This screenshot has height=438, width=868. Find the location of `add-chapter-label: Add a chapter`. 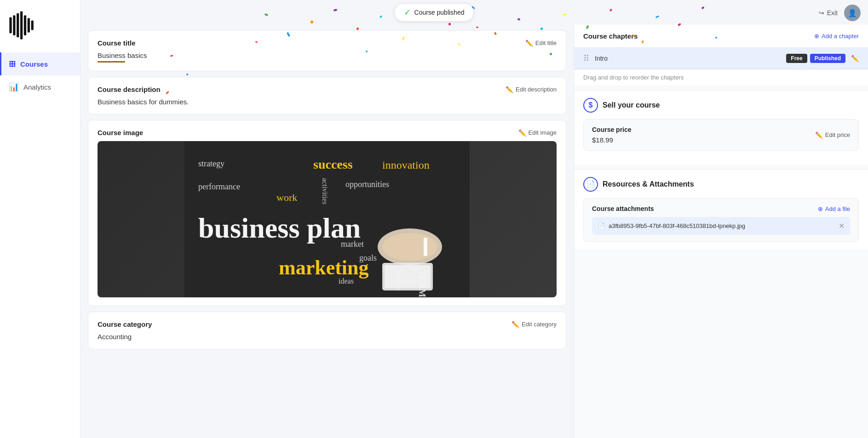

add-chapter-label: Add a chapter is located at coordinates (840, 36).